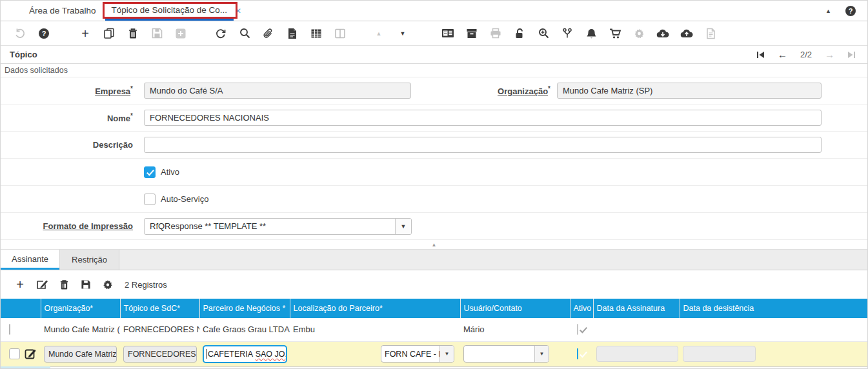 The width and height of the screenshot is (868, 369). What do you see at coordinates (760, 55) in the screenshot?
I see `first-record-icon` at bounding box center [760, 55].